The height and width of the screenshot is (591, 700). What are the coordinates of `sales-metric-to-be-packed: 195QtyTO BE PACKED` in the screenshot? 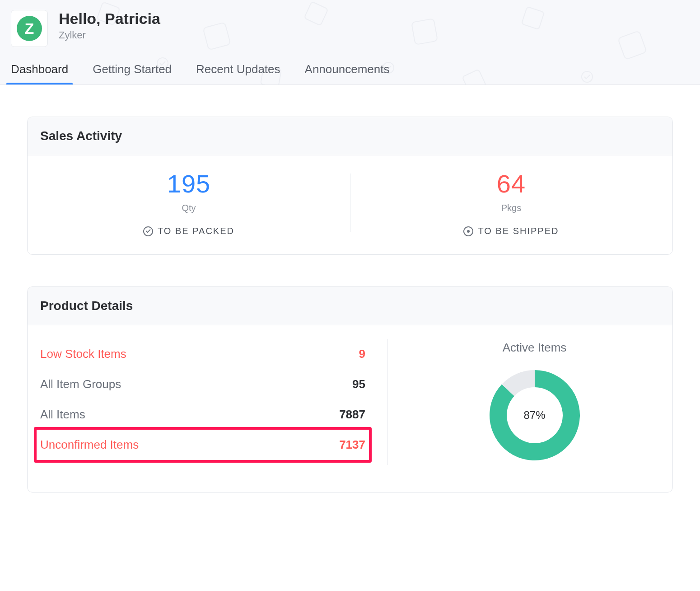 It's located at (189, 202).